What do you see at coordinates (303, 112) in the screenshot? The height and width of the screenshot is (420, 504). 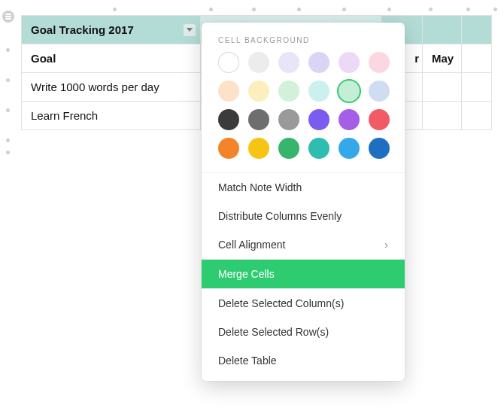 I see `color-swatch-grid` at bounding box center [303, 112].